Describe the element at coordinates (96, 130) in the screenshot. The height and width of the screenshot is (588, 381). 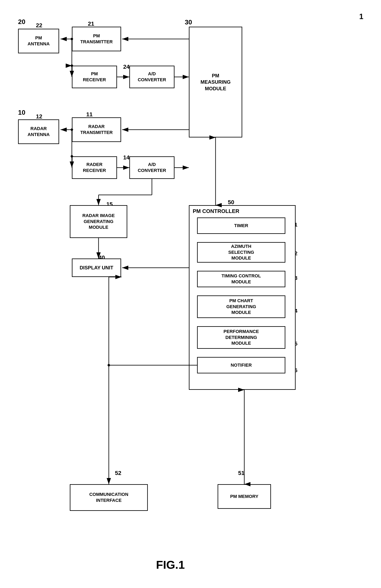
I see `radar-transmitter-box: RADAR TRANSMITTER` at that location.